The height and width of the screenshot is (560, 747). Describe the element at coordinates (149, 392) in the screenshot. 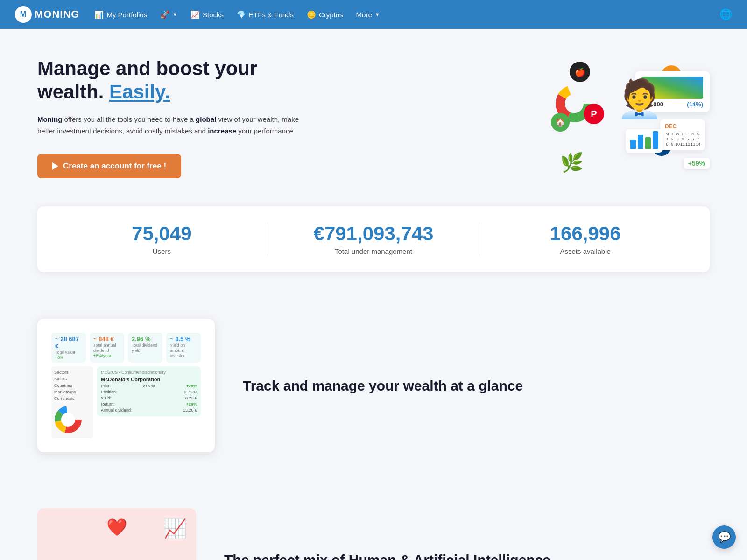

I see `detail-position-row: Position: 2.7133` at that location.